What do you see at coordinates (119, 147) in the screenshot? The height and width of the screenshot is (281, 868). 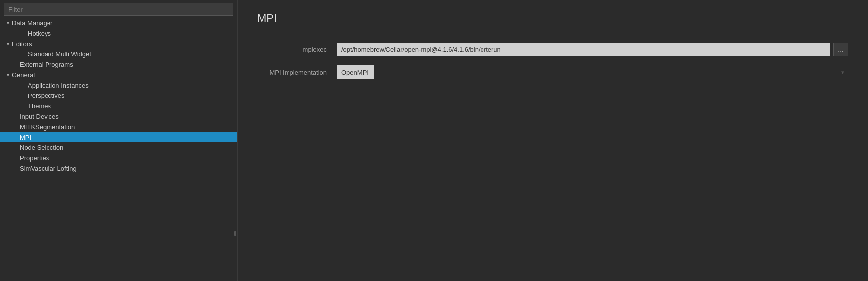 I see `sidebar-item-node-selection: Node Selection` at bounding box center [119, 147].